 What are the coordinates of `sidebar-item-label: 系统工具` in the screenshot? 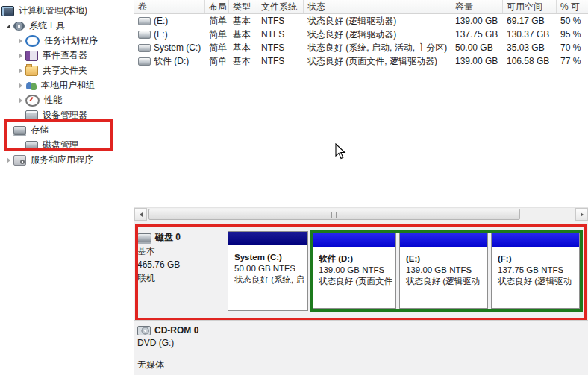 It's located at (47, 25).